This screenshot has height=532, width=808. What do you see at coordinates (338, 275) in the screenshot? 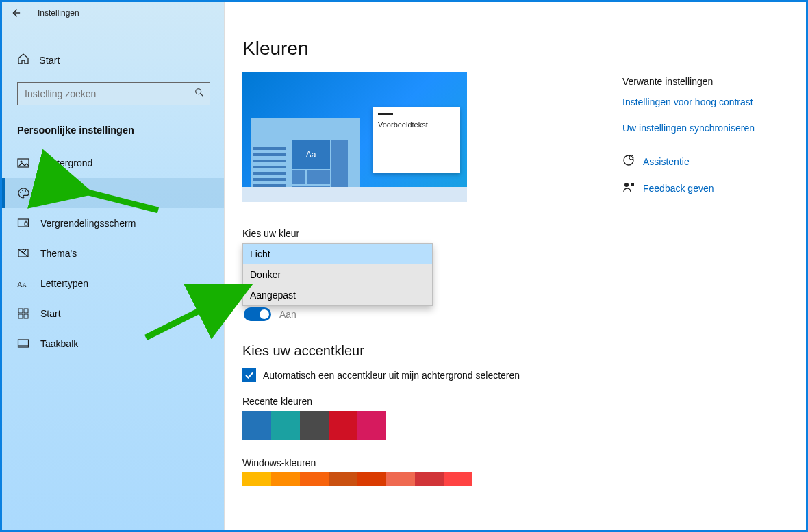
I see `color-mode-dropdown: Licht Donker Aangepast` at bounding box center [338, 275].